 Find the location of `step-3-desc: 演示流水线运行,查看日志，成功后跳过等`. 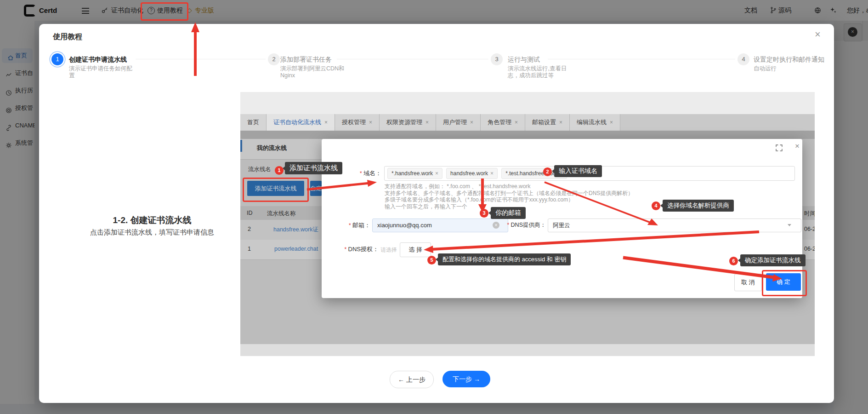

step-3-desc: 演示流水线运行,查看日志，成功后跳过等 is located at coordinates (542, 72).